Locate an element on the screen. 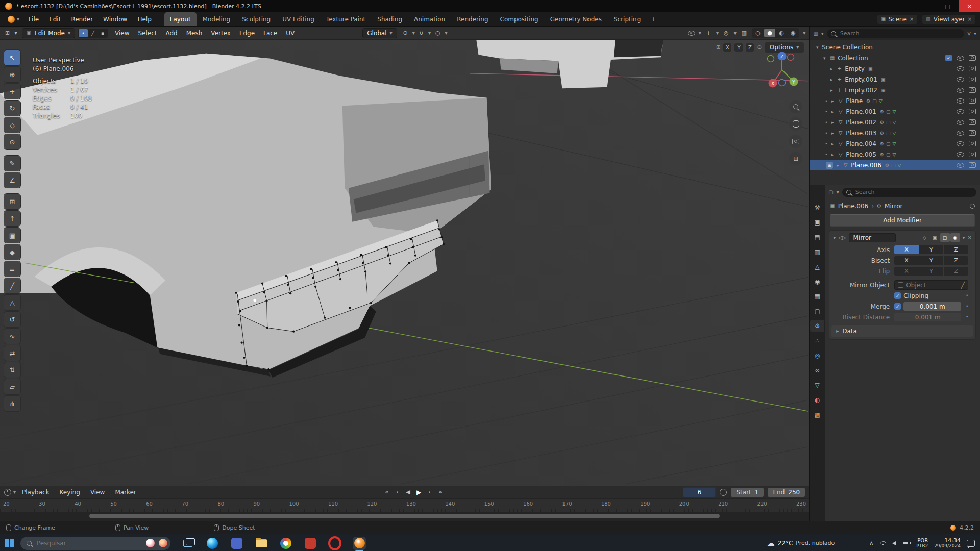  play-reverse-button: ◀ is located at coordinates (408, 492).